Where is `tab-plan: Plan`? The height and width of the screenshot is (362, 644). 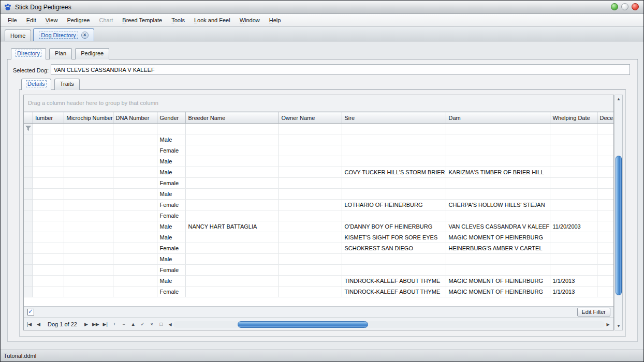 tab-plan: Plan is located at coordinates (61, 54).